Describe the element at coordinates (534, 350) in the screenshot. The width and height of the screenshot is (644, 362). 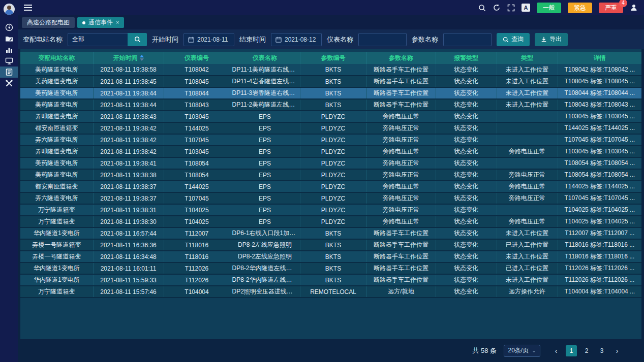
I see `chevron-down-icon: ⌄` at that location.